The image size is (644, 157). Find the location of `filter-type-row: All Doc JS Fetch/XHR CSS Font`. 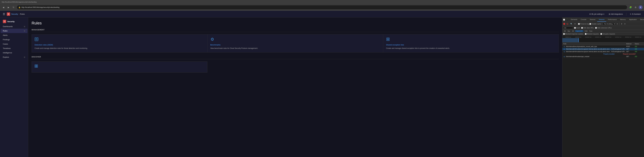

filter-type-row: All Doc JS Fetch/XHR CSS Font is located at coordinates (603, 31).